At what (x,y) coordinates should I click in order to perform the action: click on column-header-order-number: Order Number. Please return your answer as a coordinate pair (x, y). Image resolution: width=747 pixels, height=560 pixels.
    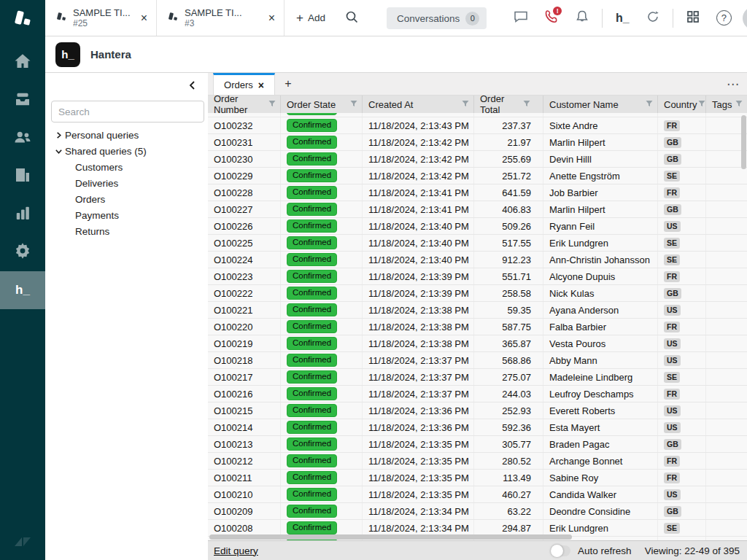
    Looking at the image, I should click on (244, 104).